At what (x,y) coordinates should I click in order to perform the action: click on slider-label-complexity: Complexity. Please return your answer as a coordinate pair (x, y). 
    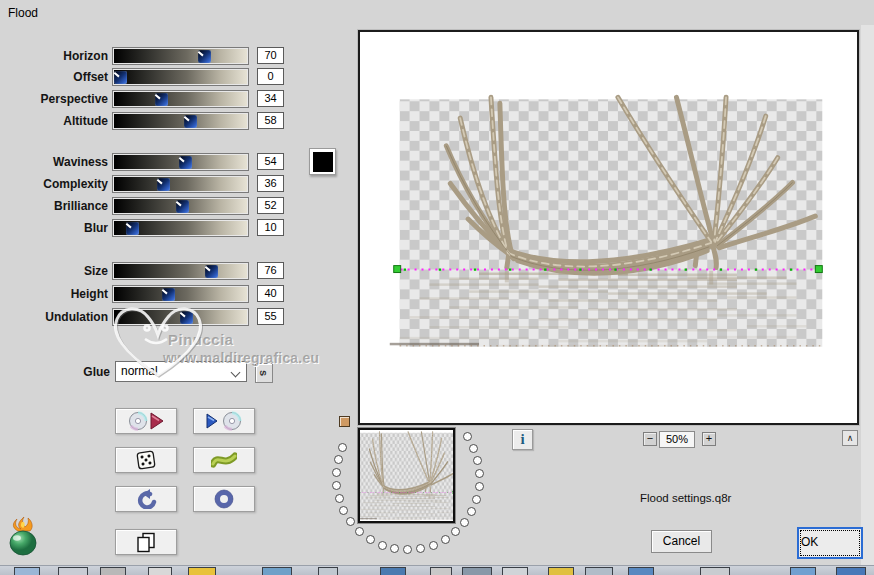
    Looking at the image, I should click on (57, 184).